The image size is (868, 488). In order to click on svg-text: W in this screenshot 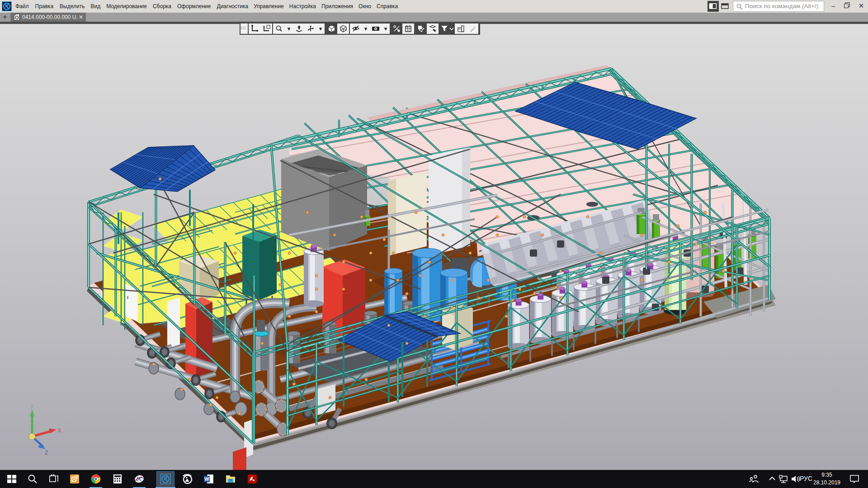, I will do `click(207, 479)`.